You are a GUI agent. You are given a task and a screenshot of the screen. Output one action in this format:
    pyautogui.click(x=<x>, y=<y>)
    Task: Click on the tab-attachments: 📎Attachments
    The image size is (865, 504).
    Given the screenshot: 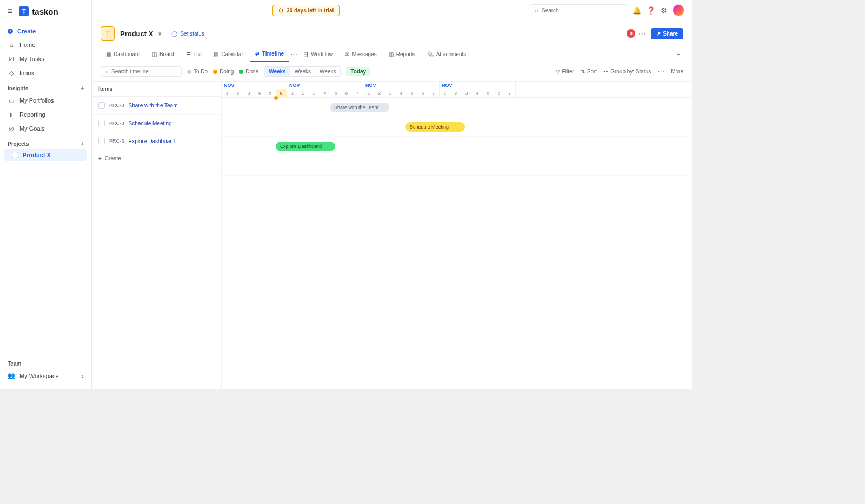 What is the action you would take?
    pyautogui.click(x=447, y=54)
    